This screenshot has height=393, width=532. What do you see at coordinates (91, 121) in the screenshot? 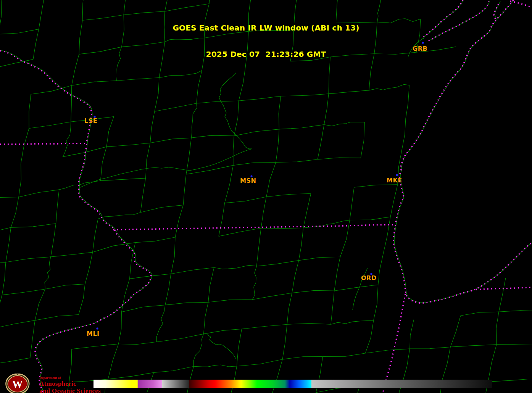
I see `station-LSE: LSE` at bounding box center [91, 121].